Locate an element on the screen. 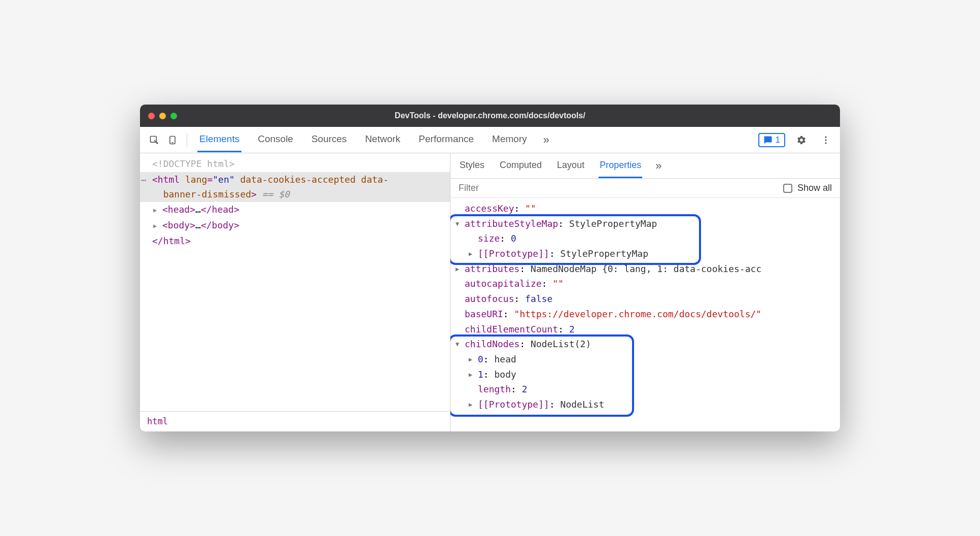 The width and height of the screenshot is (980, 536). issues-count: 1 is located at coordinates (778, 140).